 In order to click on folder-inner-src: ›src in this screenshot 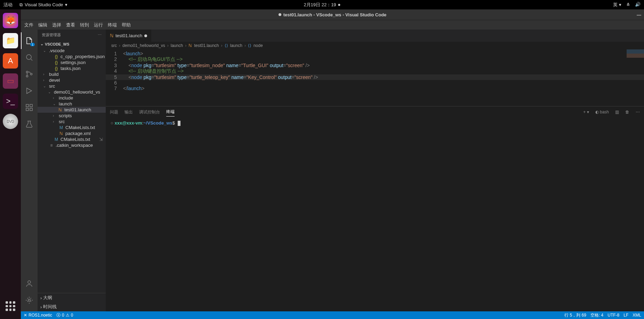, I will do `click(72, 122)`.